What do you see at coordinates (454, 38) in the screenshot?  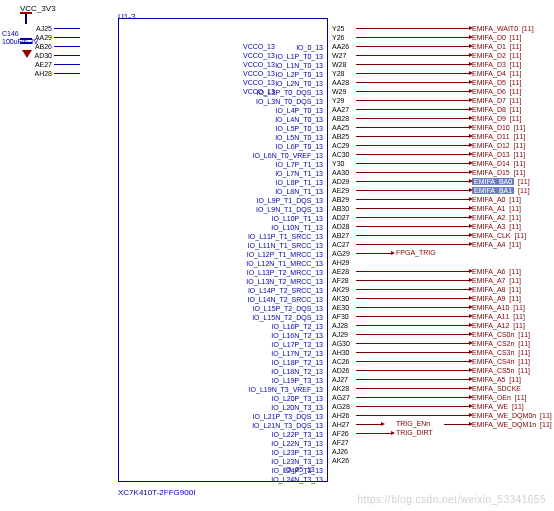 I see `net-row: EMIFA_D0 [11]` at bounding box center [454, 38].